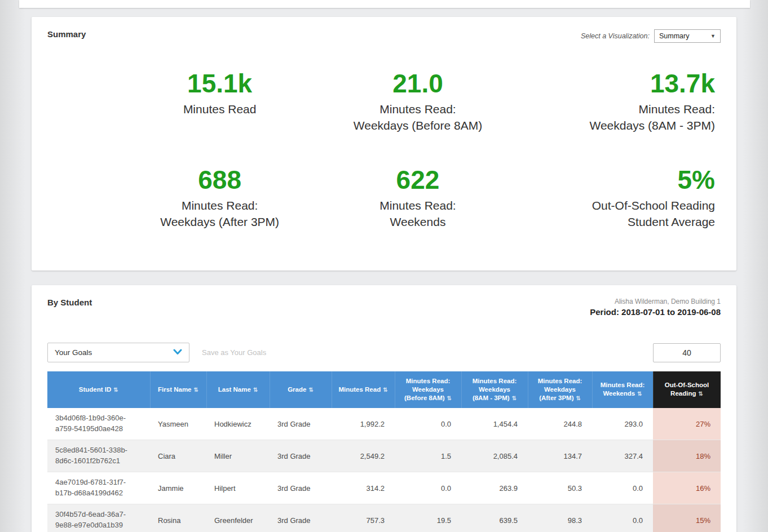  I want to click on stat-label: Minutes Read: Weekdays (Before 8AM), so click(417, 117).